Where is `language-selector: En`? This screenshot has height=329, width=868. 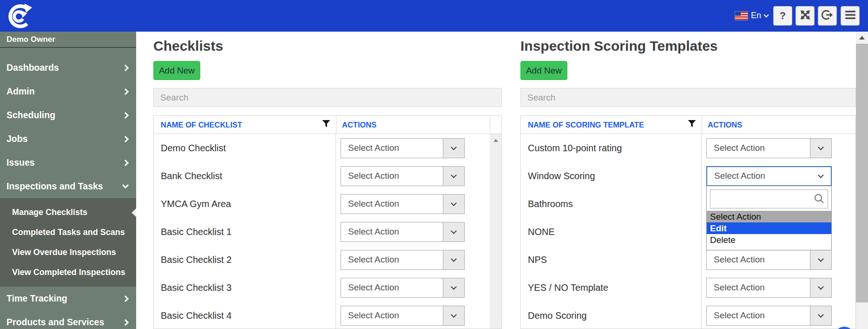
language-selector: En is located at coordinates (752, 16).